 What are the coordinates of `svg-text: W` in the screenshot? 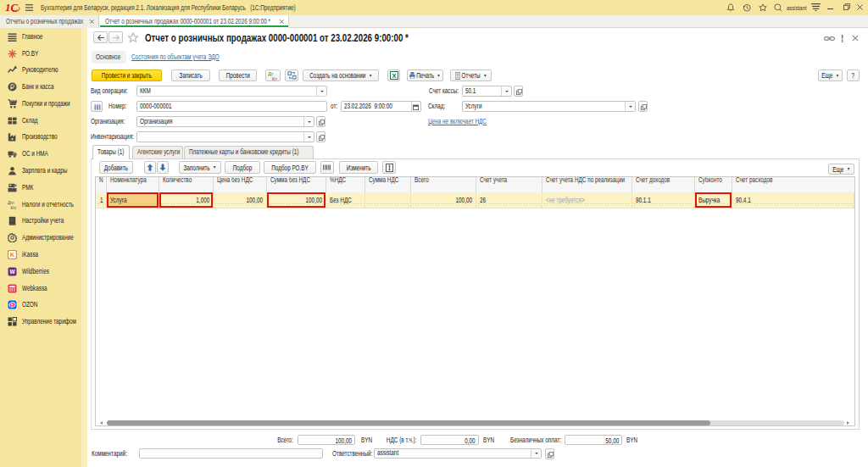 It's located at (12, 271).